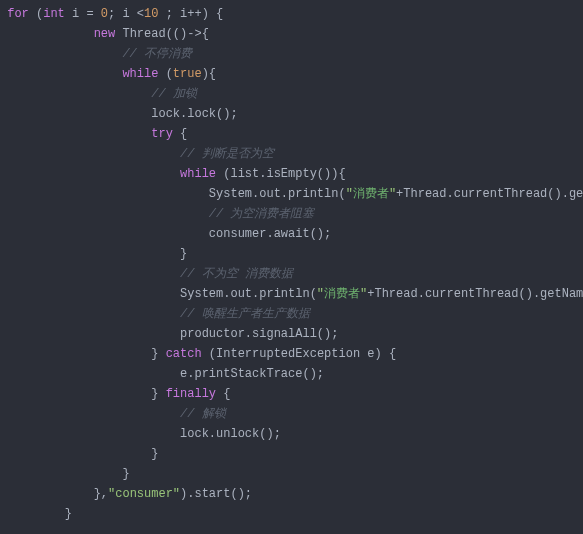 The height and width of the screenshot is (534, 583). What do you see at coordinates (245, 314) in the screenshot?
I see `comment: // 唤醒生产者生产数据` at bounding box center [245, 314].